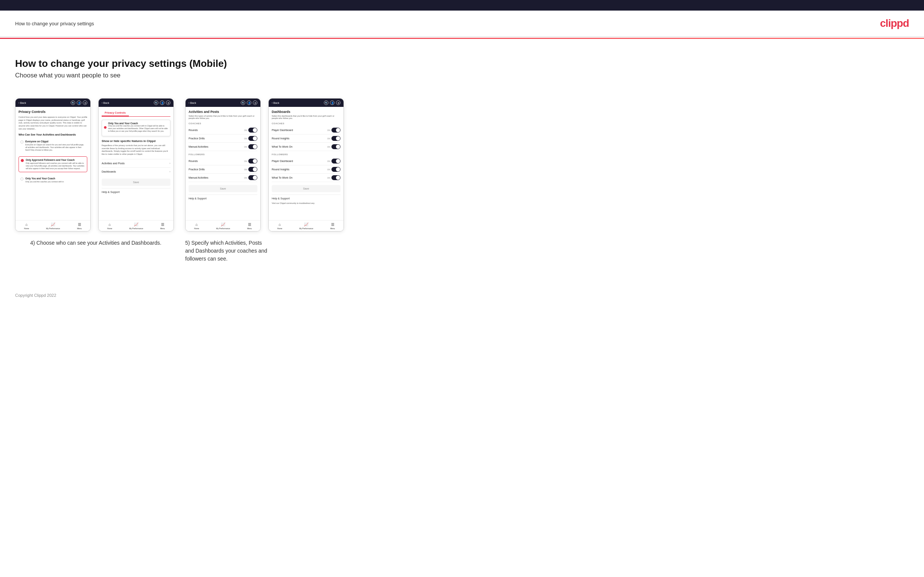 The image size is (924, 577). What do you see at coordinates (136, 163) in the screenshot?
I see `menu-activities: Activities and Posts ›` at bounding box center [136, 163].